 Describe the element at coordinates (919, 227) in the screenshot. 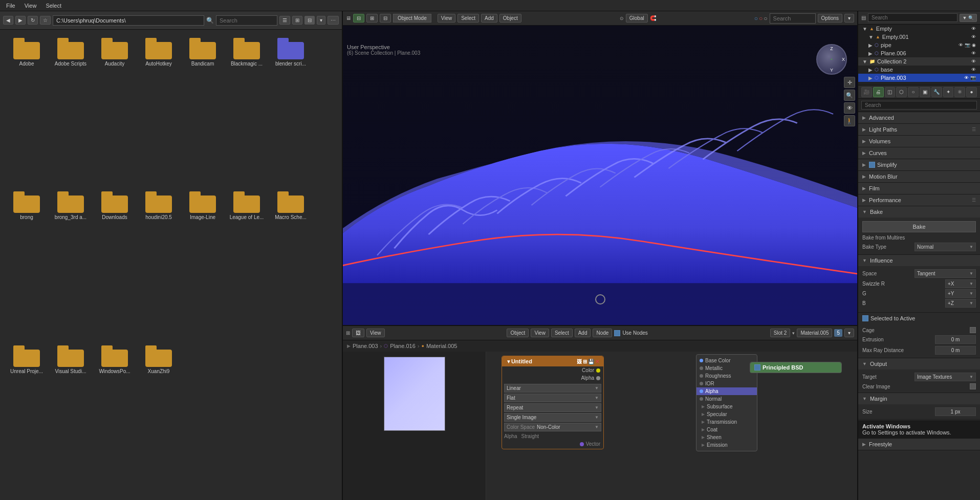

I see `bake-button: Bake` at that location.